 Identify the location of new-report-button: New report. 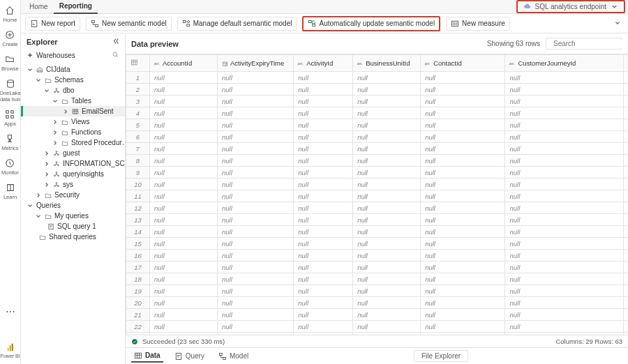
(53, 24).